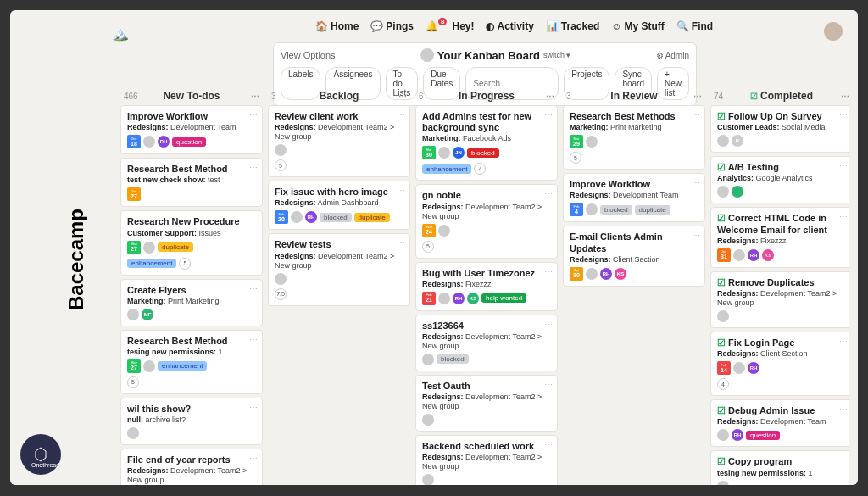 The width and height of the screenshot is (868, 496). What do you see at coordinates (487, 287) in the screenshot?
I see `card: ⋯Bug with User TimezonezRedesigns: Fixez…` at bounding box center [487, 287].